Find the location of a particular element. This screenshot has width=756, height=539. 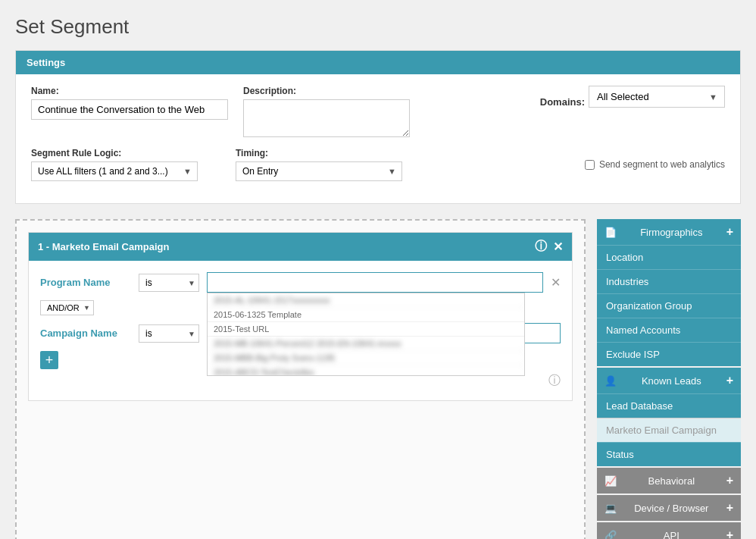

program-name-operator: is is located at coordinates (169, 283).